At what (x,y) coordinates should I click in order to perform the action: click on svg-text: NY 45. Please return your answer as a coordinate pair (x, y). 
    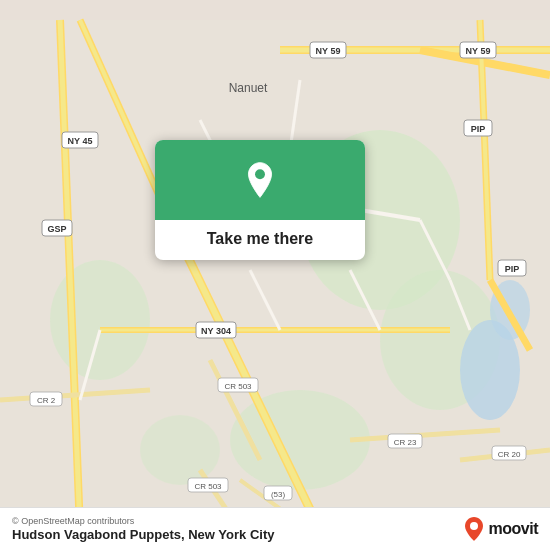
    Looking at the image, I should click on (80, 141).